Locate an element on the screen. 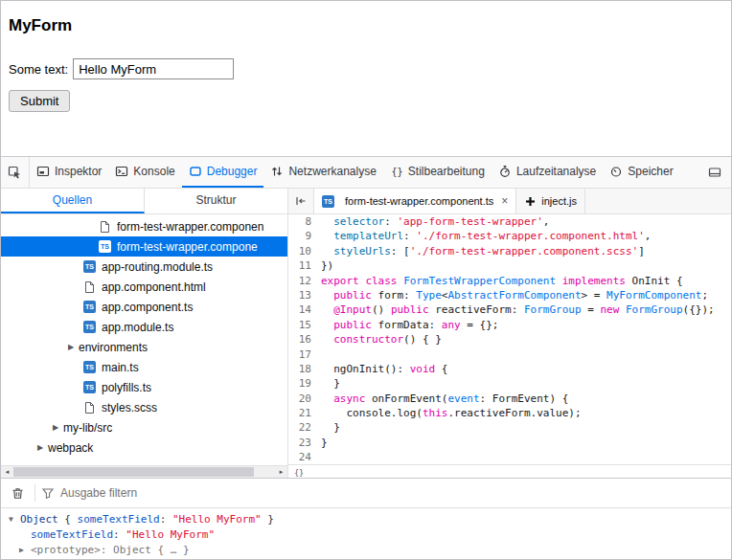 This screenshot has height=560, width=732. code-line-text: console.log(this.reactiveForm.value); is located at coordinates (451, 414).